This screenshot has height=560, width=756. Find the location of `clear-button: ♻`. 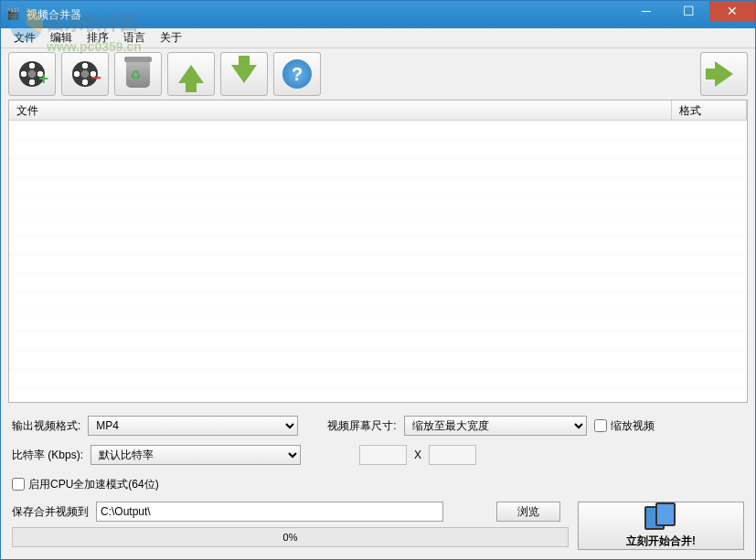

clear-button: ♻ is located at coordinates (138, 74).